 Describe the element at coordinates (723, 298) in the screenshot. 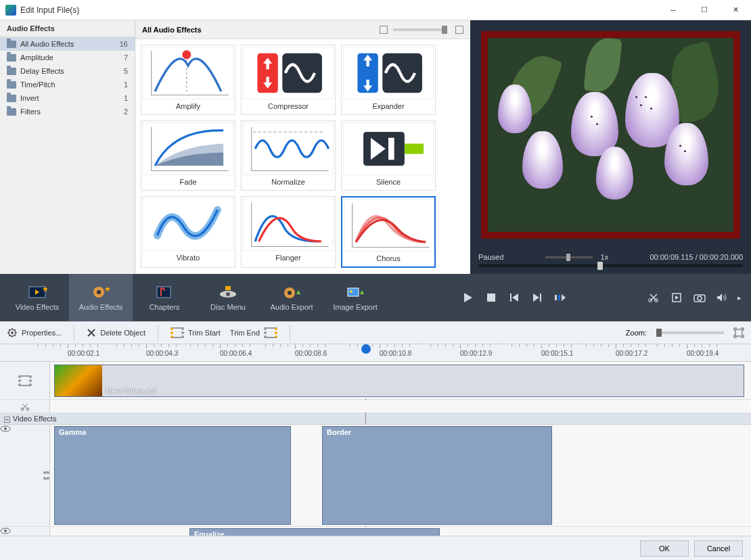

I see `volume-icon` at that location.